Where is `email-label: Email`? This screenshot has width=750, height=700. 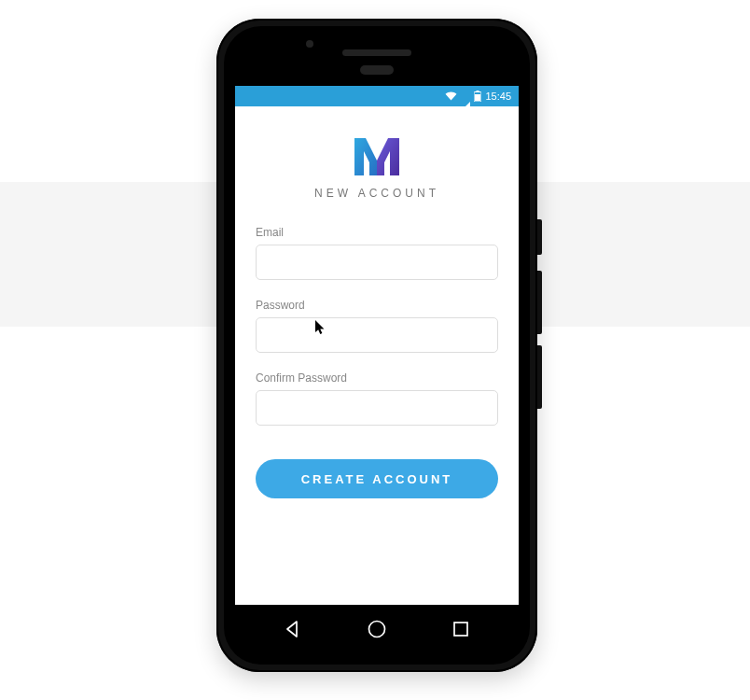 email-label: Email is located at coordinates (377, 232).